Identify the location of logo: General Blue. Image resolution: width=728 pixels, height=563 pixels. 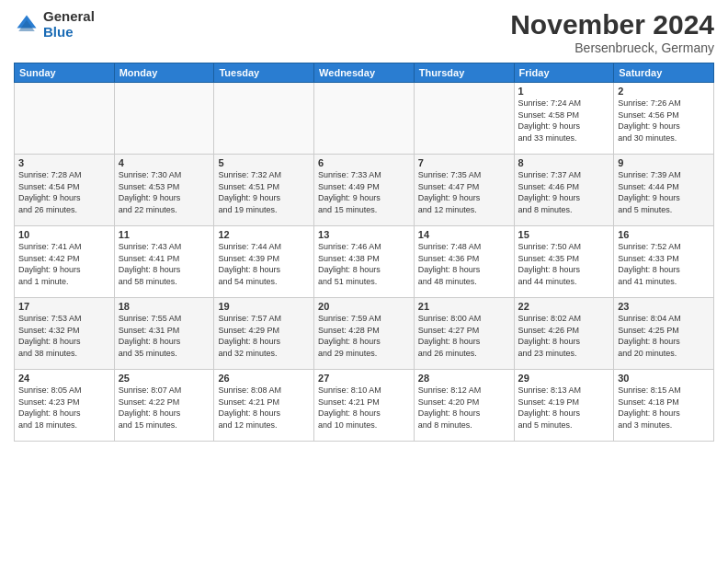
(54, 24).